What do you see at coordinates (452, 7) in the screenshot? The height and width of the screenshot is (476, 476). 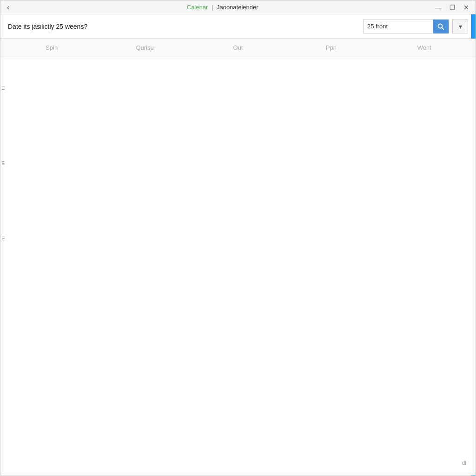 I see `restore-button: ❐` at bounding box center [452, 7].